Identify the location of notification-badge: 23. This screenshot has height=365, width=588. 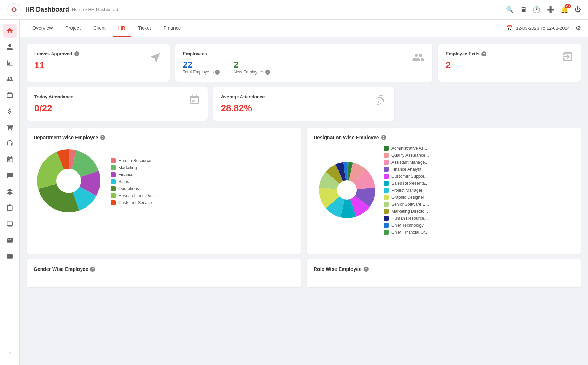
(568, 6).